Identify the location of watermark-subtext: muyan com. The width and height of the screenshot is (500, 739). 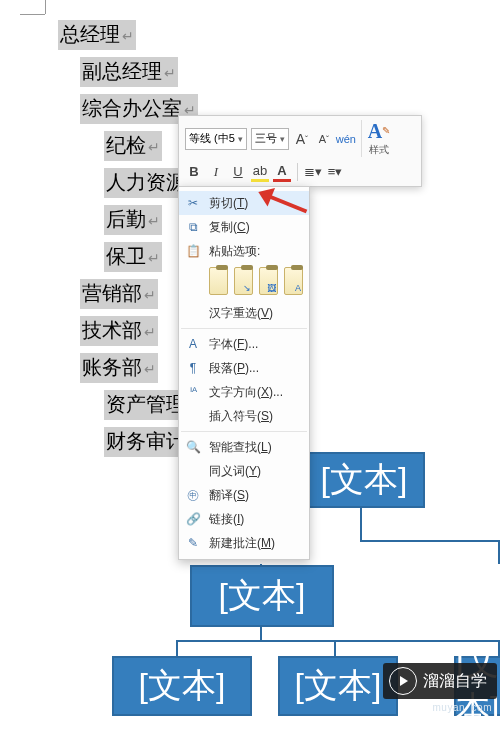
(462, 708).